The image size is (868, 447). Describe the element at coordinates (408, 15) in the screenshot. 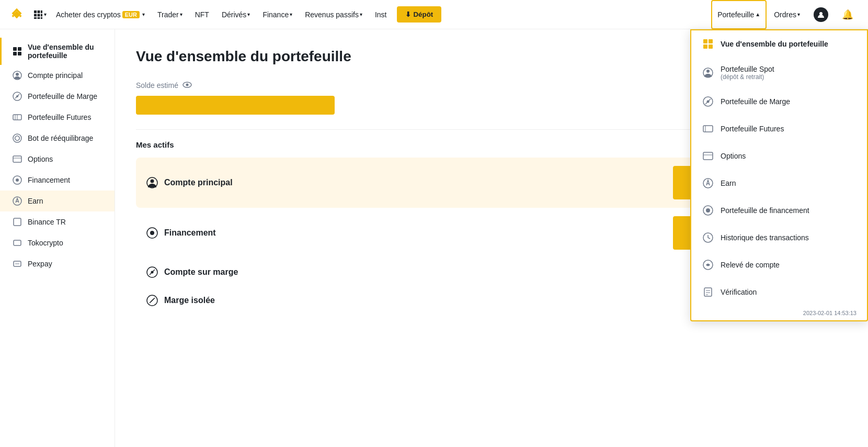

I see `nav-deposit-icon: ⬇` at that location.